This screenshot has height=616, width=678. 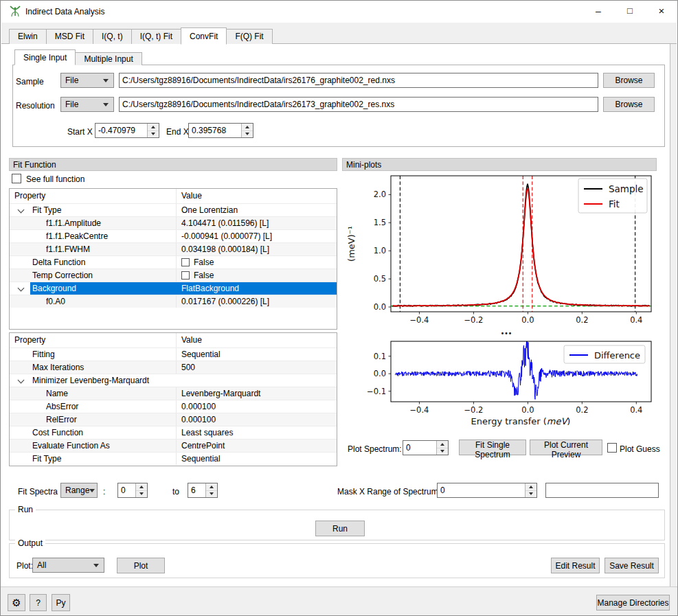 I want to click on tab-elwin: Elwin, so click(x=27, y=36).